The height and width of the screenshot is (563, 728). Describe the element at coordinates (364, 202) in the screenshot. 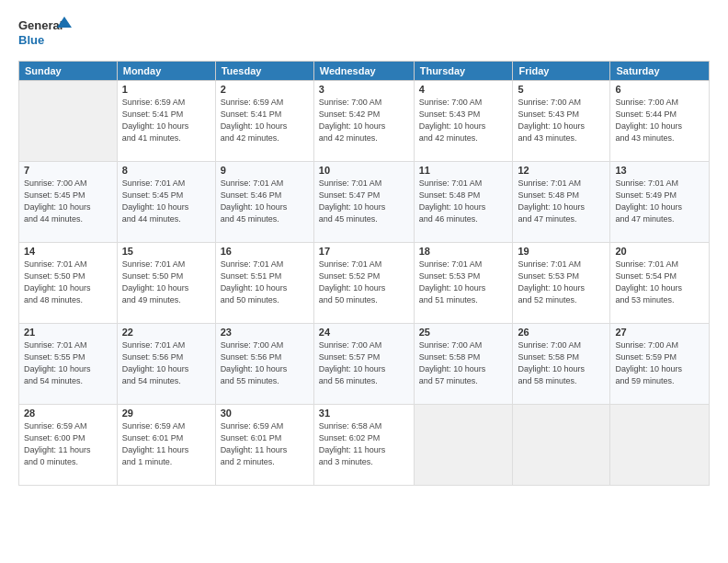

I see `calendar-cell: 10Sunrise: 7:01 AM Sunset: 5:47 PM Dayli…` at that location.